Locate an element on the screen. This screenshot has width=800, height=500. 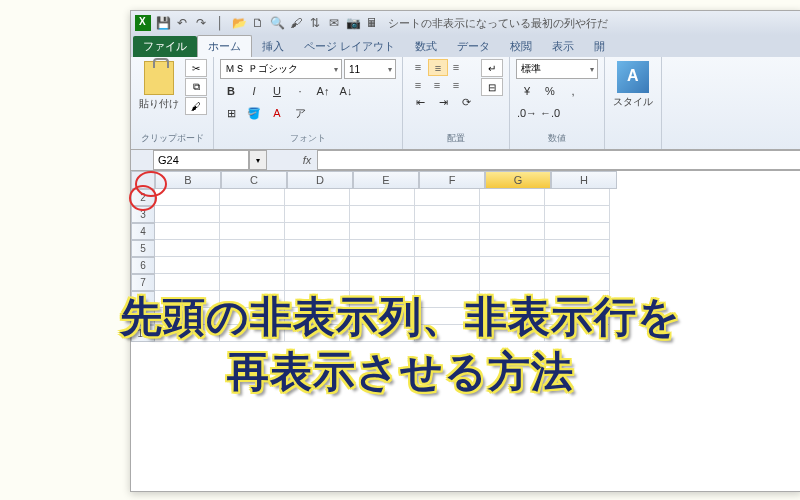
row-header-4: 4 is located at coordinates (143, 232).